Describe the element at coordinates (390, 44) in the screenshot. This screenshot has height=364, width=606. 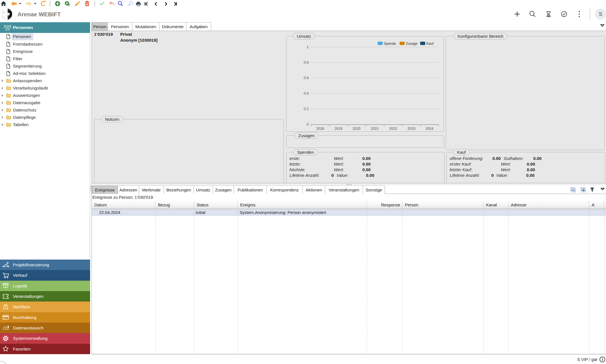
I see `svg-text: Spende` at that location.